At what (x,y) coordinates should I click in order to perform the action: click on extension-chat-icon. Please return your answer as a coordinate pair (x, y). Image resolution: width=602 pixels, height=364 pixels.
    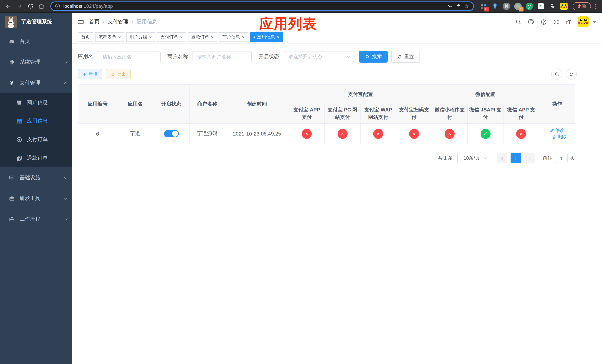
    Looking at the image, I should click on (541, 6).